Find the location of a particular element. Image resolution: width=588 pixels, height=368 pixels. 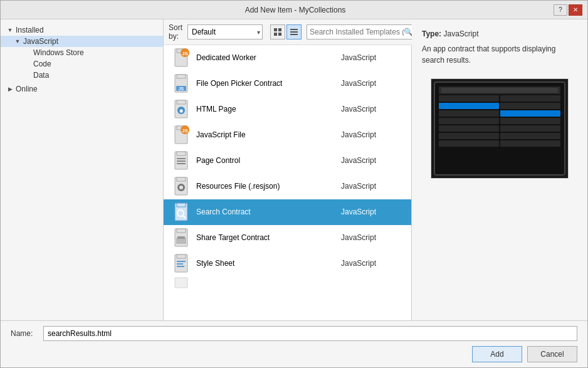

file-item-search-contract: Search Contract JavaScript is located at coordinates (287, 212).